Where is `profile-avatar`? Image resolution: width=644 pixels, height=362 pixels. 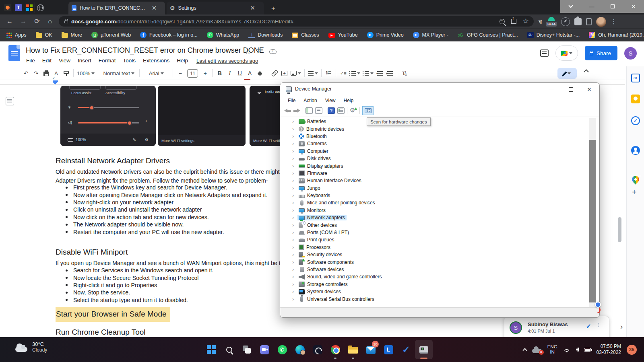 profile-avatar is located at coordinates (601, 22).